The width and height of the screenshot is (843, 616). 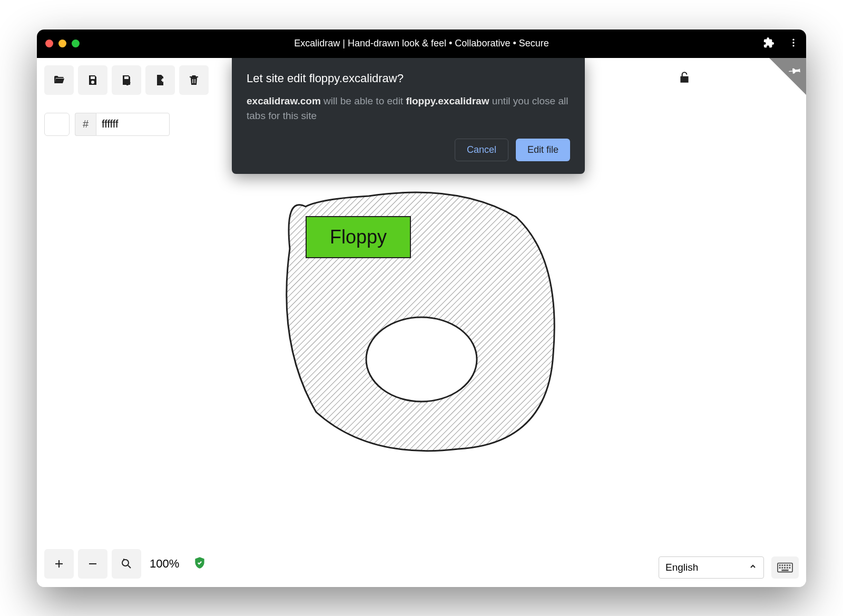 I want to click on delete-button, so click(x=194, y=80).